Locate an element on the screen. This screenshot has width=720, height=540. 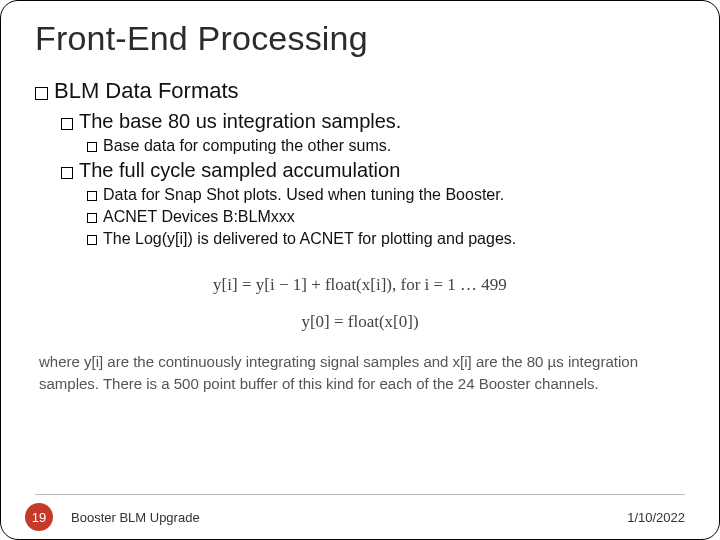
bullet-text: The full cycle sampled accumulation is located at coordinates (240, 170).